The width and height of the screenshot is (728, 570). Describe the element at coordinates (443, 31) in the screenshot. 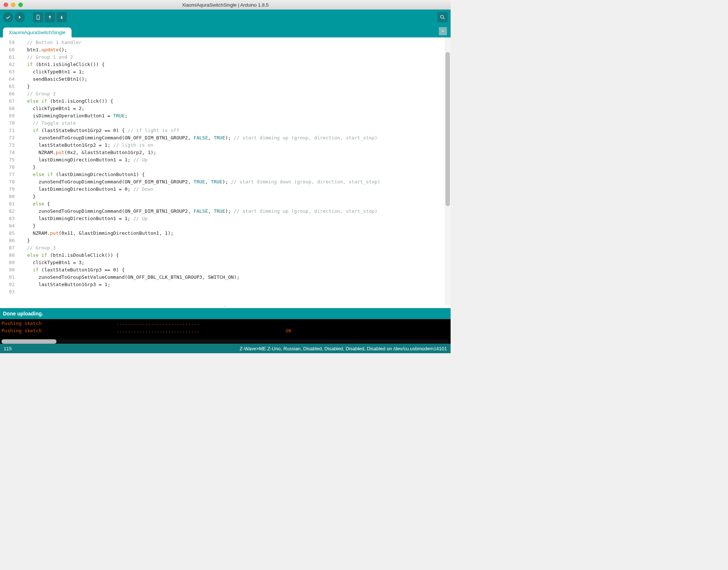

I see `tab-menu-button` at that location.